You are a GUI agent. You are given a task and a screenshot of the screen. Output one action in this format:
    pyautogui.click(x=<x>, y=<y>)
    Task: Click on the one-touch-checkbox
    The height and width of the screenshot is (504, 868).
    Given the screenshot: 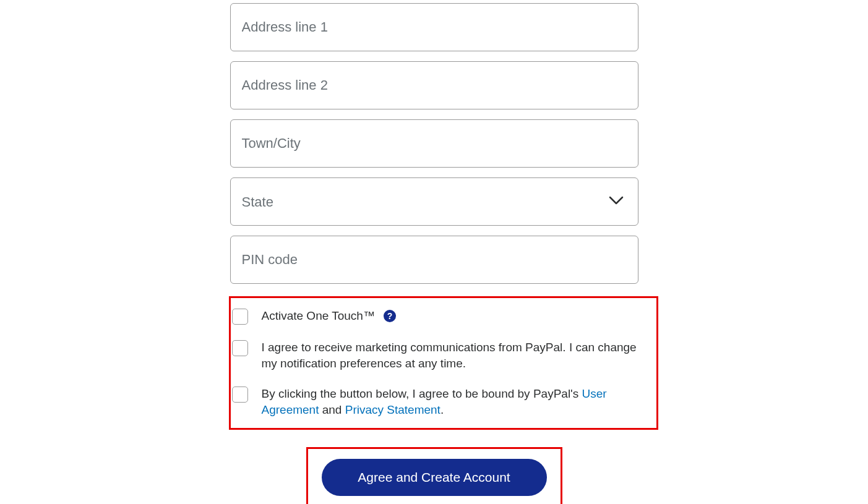 What is the action you would take?
    pyautogui.click(x=240, y=317)
    